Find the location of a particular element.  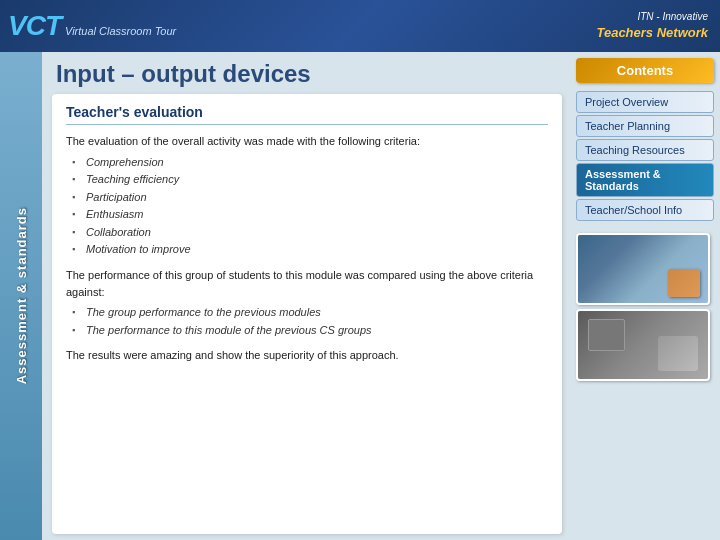

section-title: Teacher's evaluation is located at coordinates (307, 114).